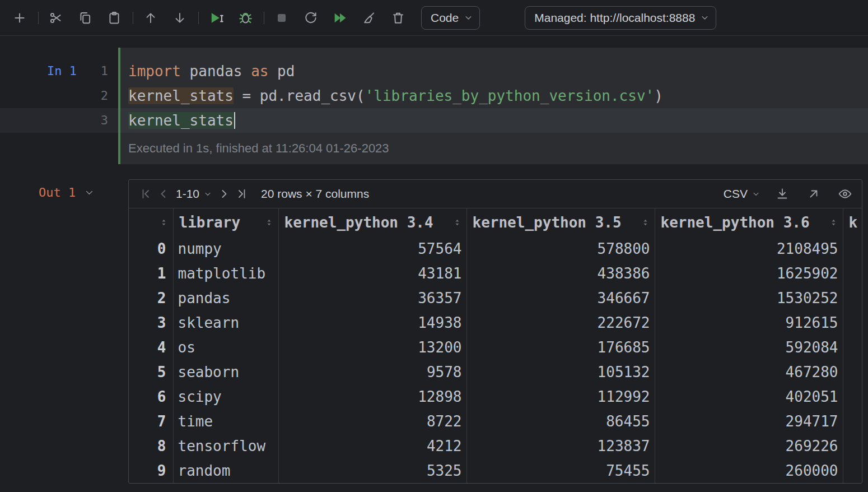 The height and width of the screenshot is (492, 868). Describe the element at coordinates (561, 471) in the screenshot. I see `value-cell: 75455` at that location.